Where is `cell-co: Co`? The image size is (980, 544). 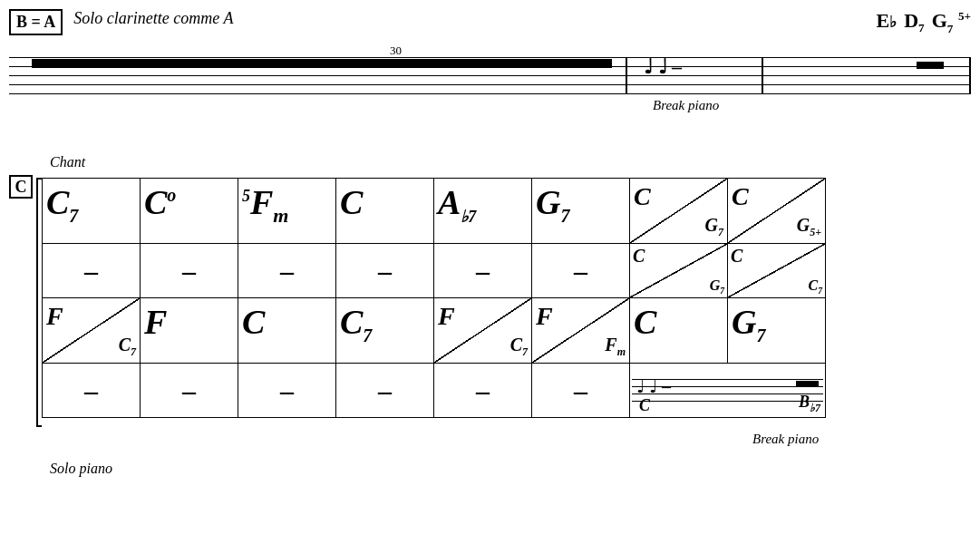 cell-co: Co is located at coordinates (189, 211).